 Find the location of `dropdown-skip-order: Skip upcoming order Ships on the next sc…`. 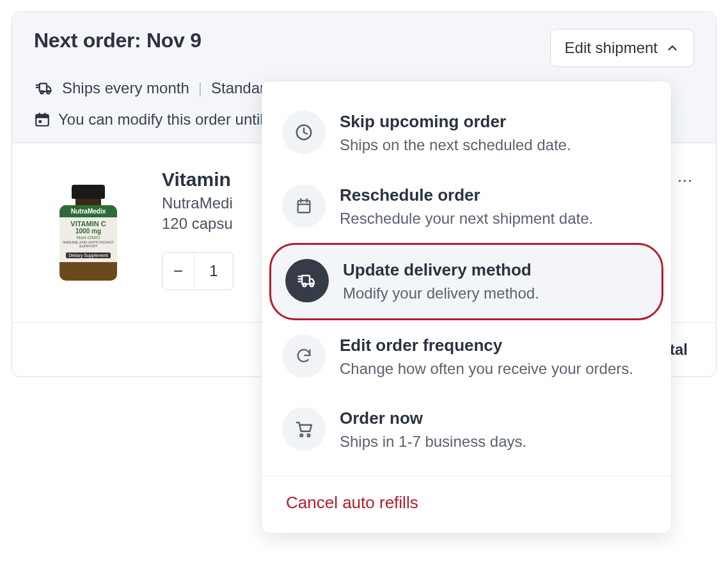

dropdown-skip-order: Skip upcoming order Ships on the next sc… is located at coordinates (466, 133).